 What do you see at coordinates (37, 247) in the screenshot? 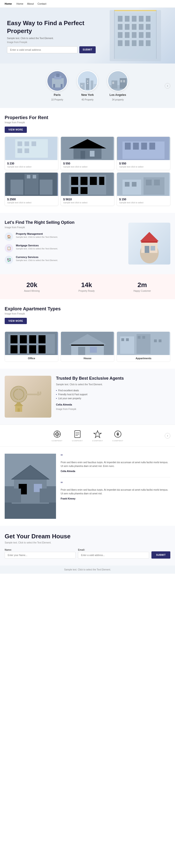
I see `feature-text-mortgage: Mortgage Services Sample text. Click to …` at bounding box center [37, 247].